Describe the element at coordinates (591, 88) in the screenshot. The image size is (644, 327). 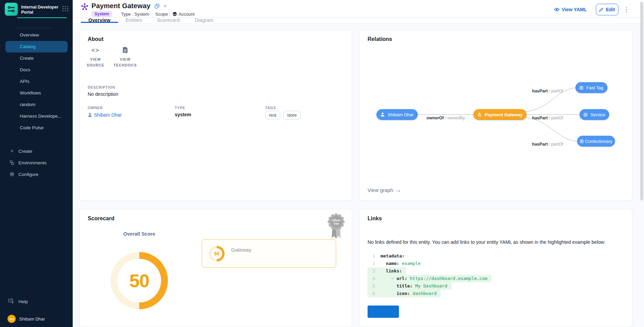
I see `graph-node-fast-tag: Fast Tag` at that location.